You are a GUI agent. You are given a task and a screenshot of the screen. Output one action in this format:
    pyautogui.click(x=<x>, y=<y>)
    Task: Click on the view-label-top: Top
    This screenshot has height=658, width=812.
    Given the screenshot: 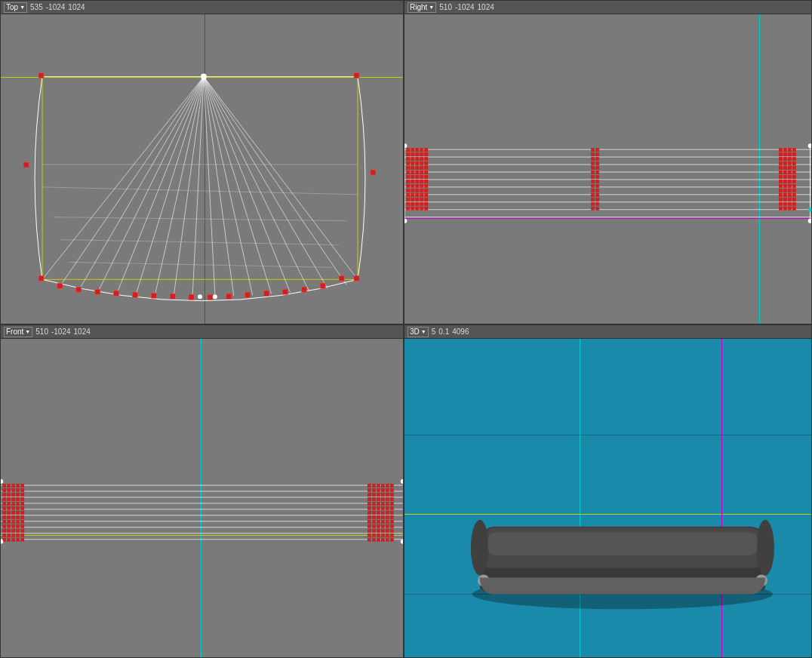 What is the action you would take?
    pyautogui.click(x=12, y=8)
    